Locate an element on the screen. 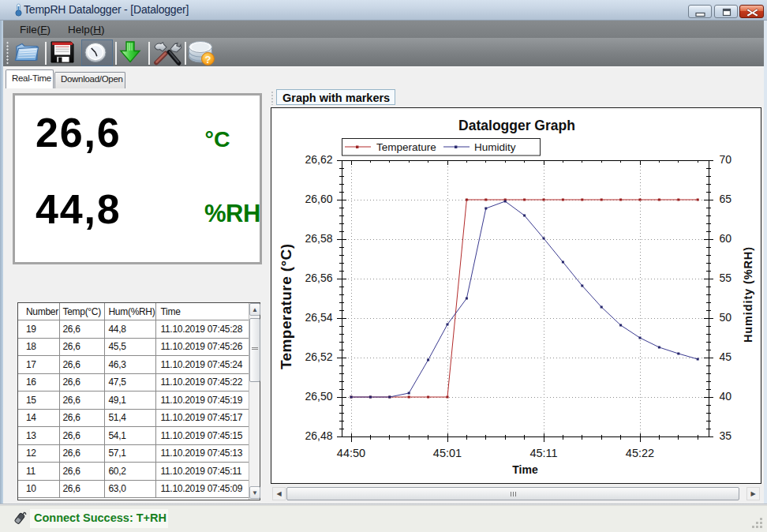 This screenshot has height=532, width=767. svg-text: Time is located at coordinates (526, 470).